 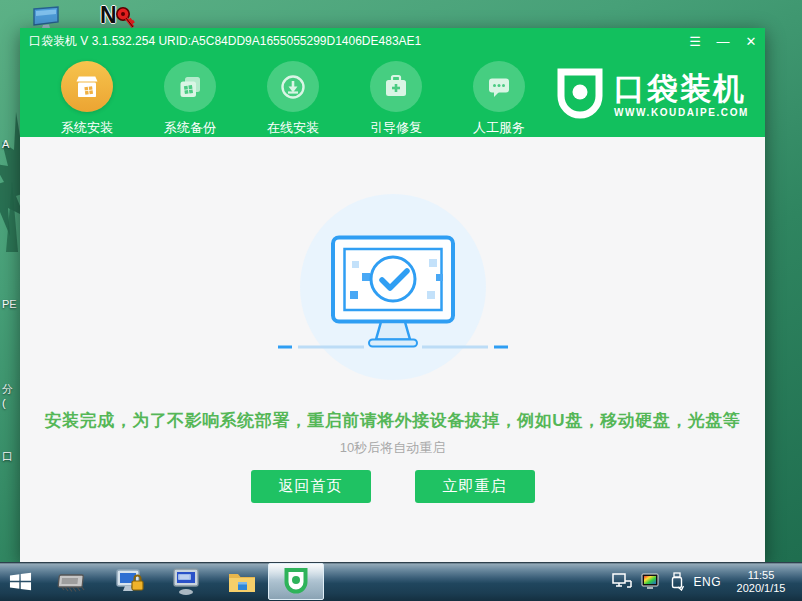 What do you see at coordinates (677, 582) in the screenshot?
I see `usb-tray-icon` at bounding box center [677, 582].